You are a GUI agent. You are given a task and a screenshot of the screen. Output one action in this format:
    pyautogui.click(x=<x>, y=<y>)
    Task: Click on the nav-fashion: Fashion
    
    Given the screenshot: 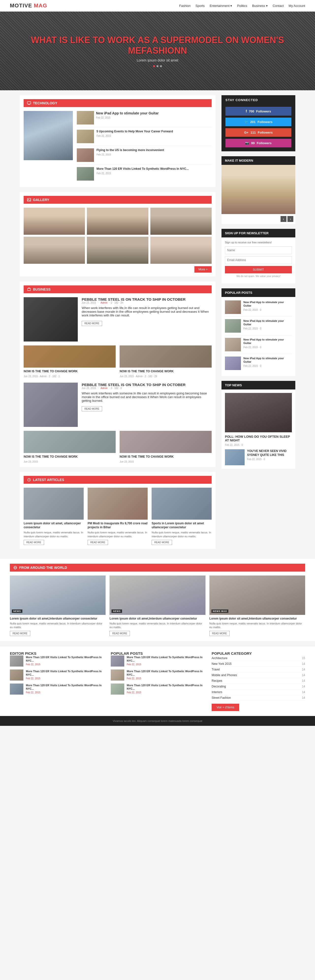 What is the action you would take?
    pyautogui.click(x=185, y=6)
    